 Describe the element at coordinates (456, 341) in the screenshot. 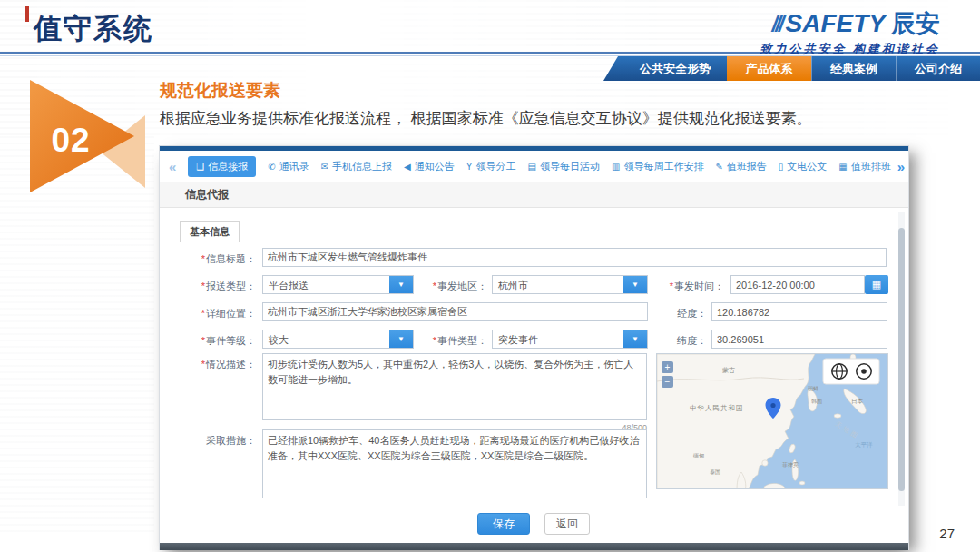

I see `field-label-event-type: *事件类型：` at that location.